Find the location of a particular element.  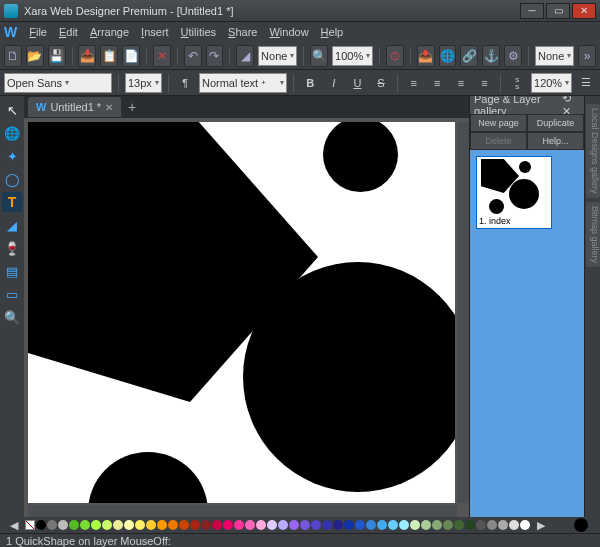

undo-button: ↶ is located at coordinates (193, 56).